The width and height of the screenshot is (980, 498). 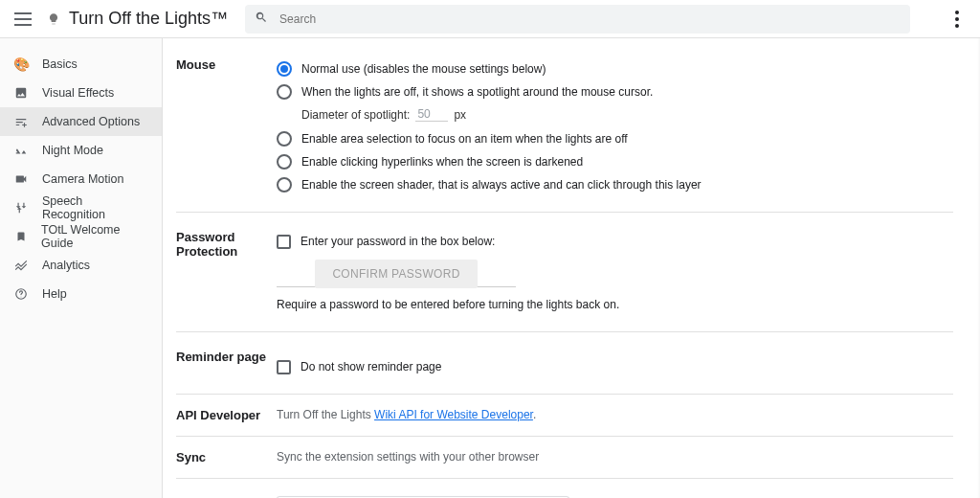 What do you see at coordinates (459, 115) in the screenshot?
I see `spotlight-unit: px` at bounding box center [459, 115].